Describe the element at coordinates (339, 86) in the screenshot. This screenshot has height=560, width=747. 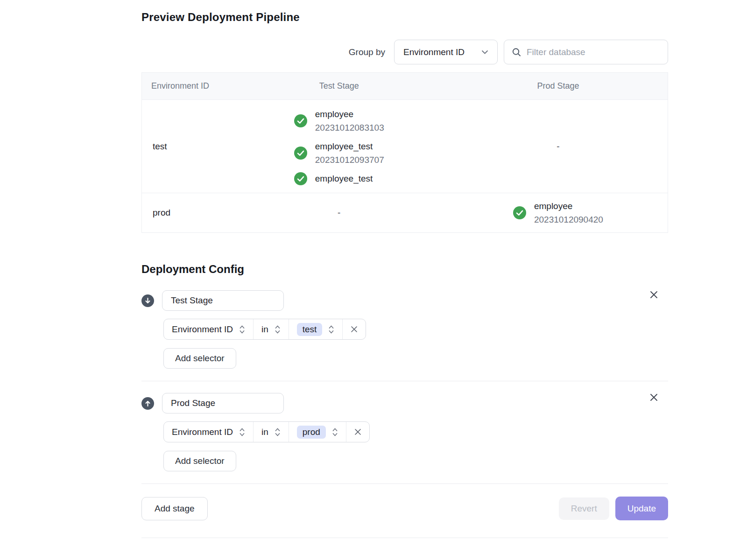
I see `column-header-test-stage: Test Stage` at that location.